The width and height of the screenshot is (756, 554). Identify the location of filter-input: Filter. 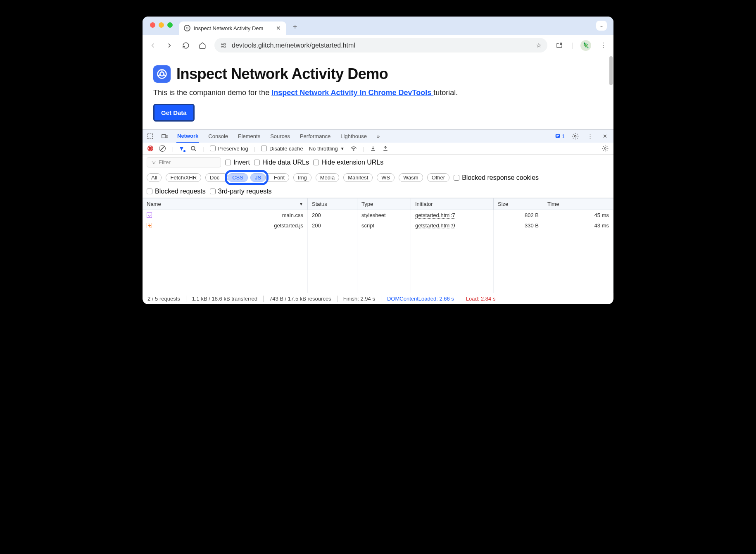
(184, 162).